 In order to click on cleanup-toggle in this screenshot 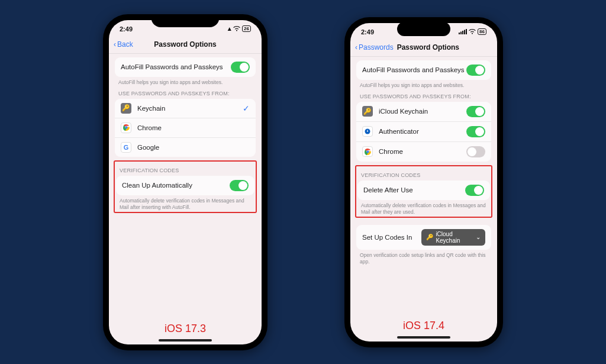, I will do `click(239, 186)`.